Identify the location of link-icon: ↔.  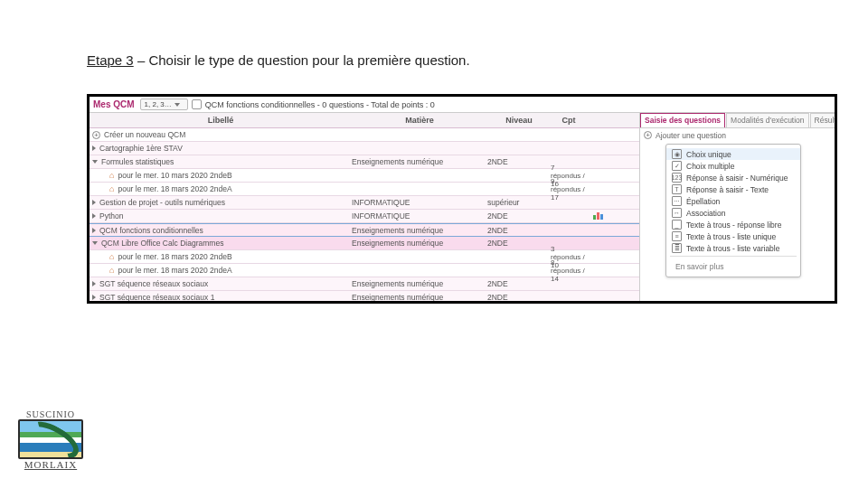
(676, 213).